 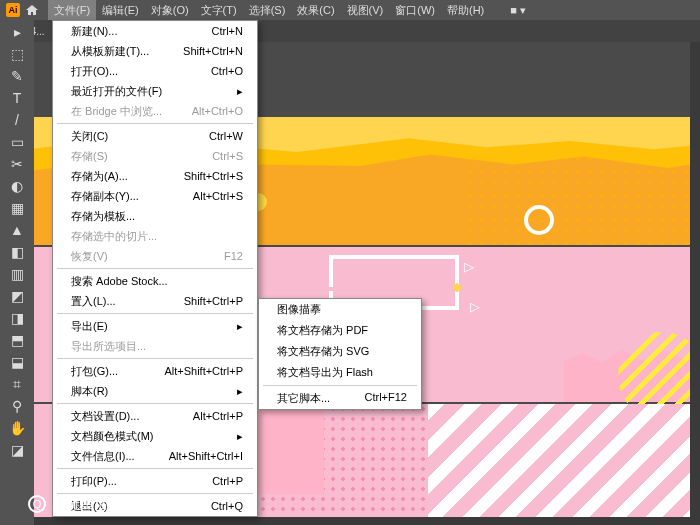 What do you see at coordinates (17, 164) in the screenshot?
I see `tool-6: ✂` at bounding box center [17, 164].